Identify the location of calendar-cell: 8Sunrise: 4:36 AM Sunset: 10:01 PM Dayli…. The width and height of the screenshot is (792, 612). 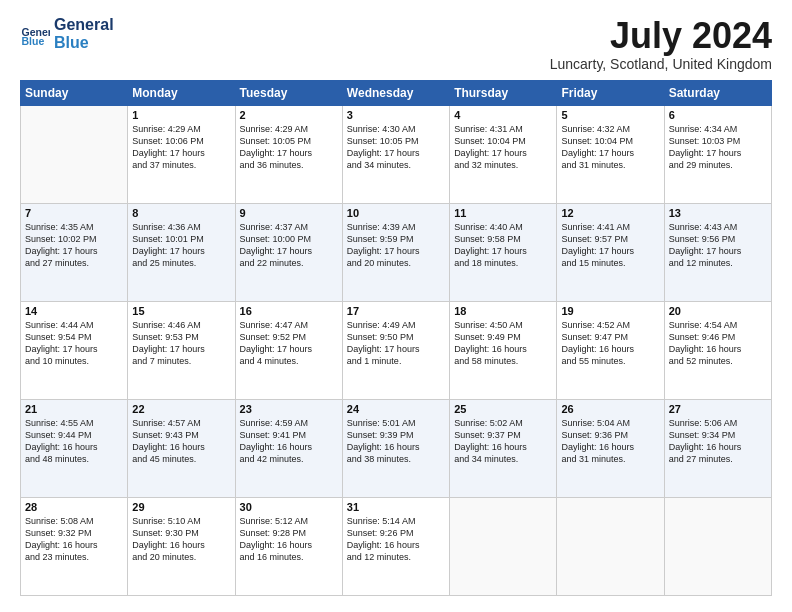
(182, 252).